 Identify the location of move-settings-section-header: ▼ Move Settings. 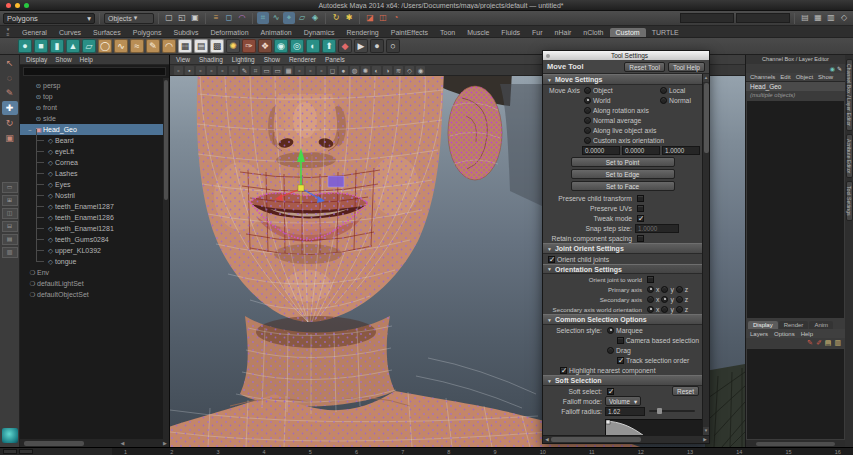
(622, 80).